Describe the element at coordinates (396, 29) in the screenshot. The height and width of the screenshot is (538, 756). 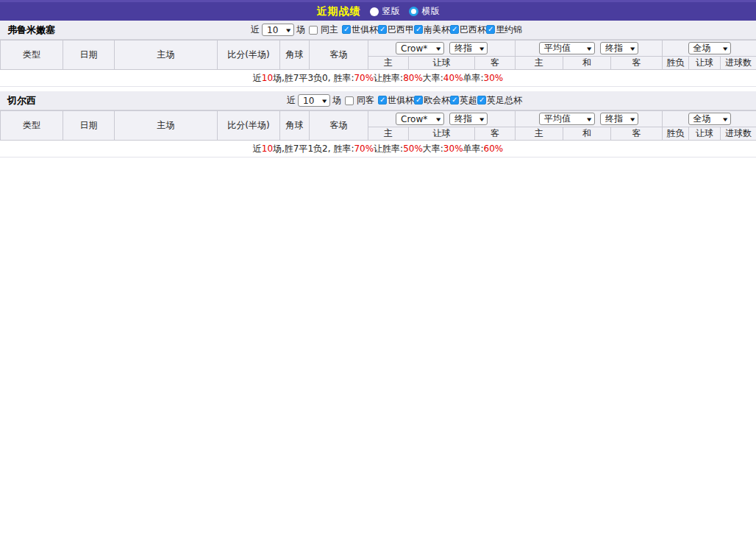
I see `league-checkbox-巴西甲: 巴西甲` at that location.